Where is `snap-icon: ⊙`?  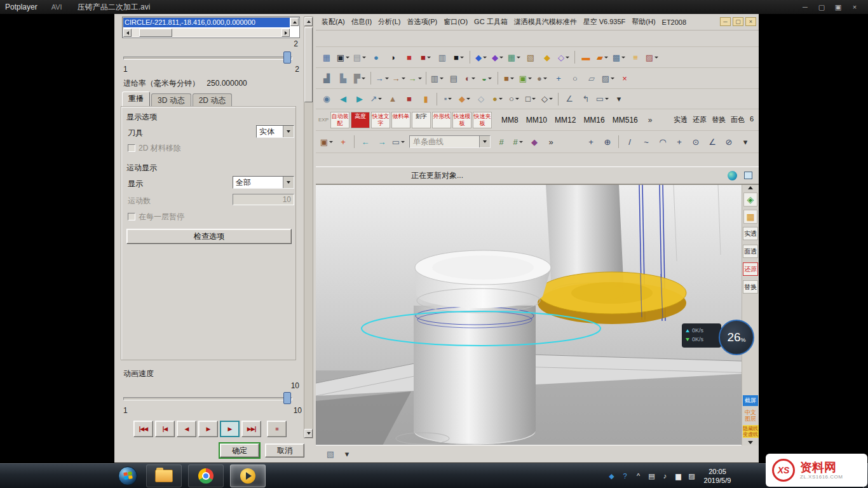
snap-icon: ⊙ is located at coordinates (696, 142).